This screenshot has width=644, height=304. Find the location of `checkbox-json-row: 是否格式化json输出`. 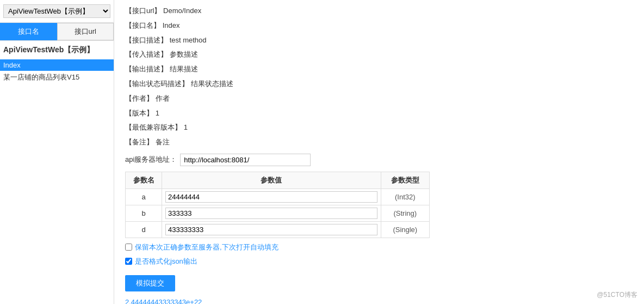

checkbox-json-row: 是否格式化json输出 is located at coordinates (379, 262).